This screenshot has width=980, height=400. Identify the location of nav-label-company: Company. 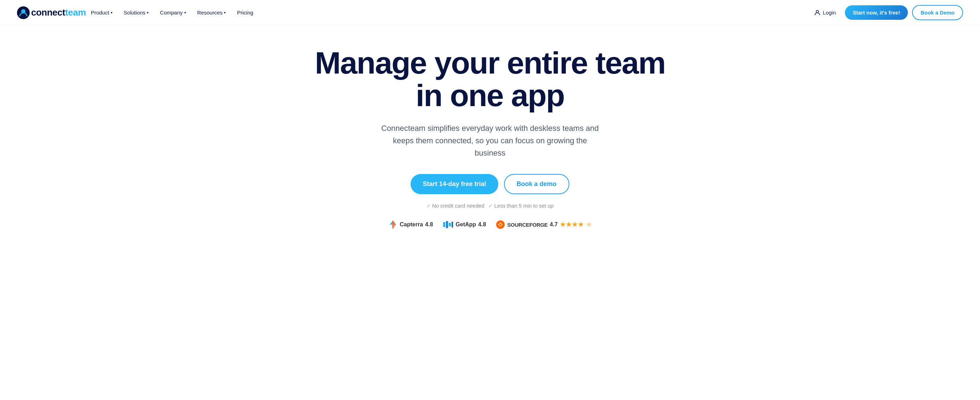
(171, 13).